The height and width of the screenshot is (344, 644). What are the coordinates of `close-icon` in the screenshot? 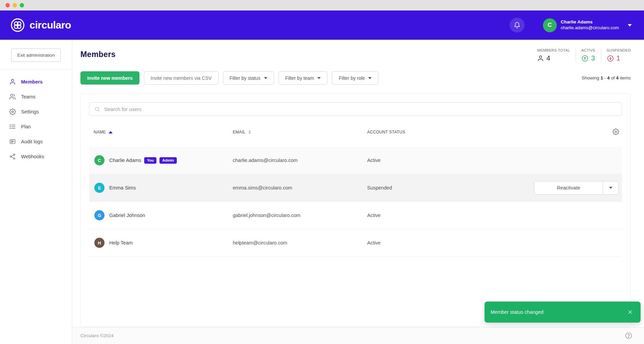 It's located at (630, 312).